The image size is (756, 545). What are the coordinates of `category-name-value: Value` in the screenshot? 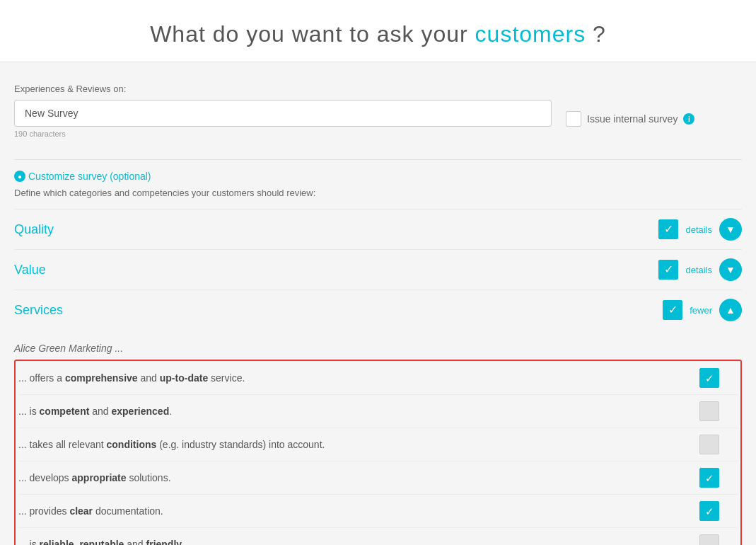 It's located at (337, 270).